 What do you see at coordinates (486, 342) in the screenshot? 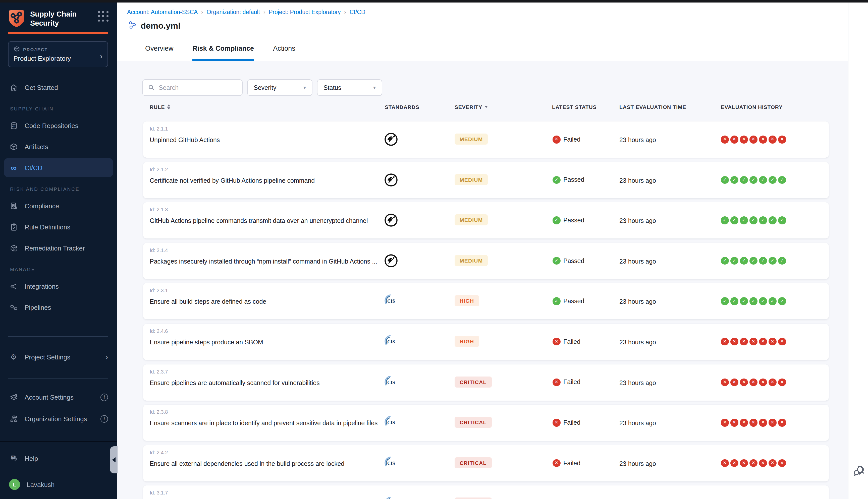
I see `table-row: Id: 2.4.6 Ensure pipeline steps produce …` at bounding box center [486, 342].